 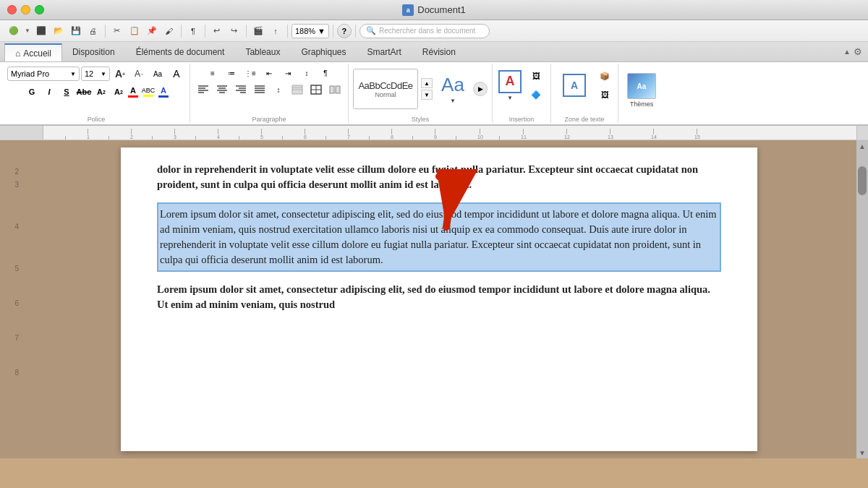 I want to click on increase-font-size: A+, so click(x=120, y=74).